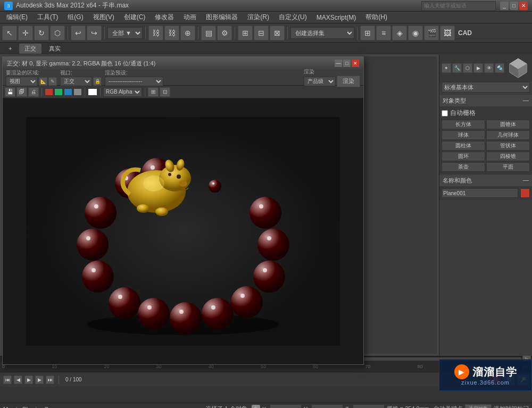 The width and height of the screenshot is (532, 408). Describe the element at coordinates (53, 81) in the screenshot. I see `render-area-btn2: ✎` at that location.